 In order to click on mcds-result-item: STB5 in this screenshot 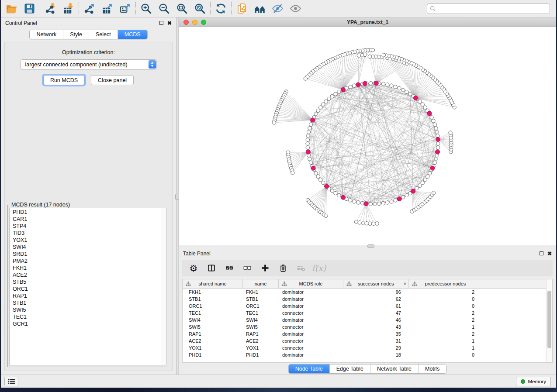, I will do `click(89, 282)`.